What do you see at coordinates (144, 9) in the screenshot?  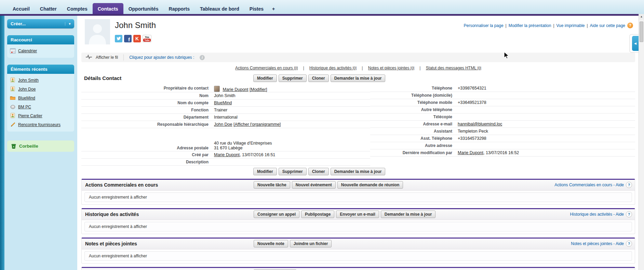 I see `tab-opportunites: Opportunités` at bounding box center [144, 9].